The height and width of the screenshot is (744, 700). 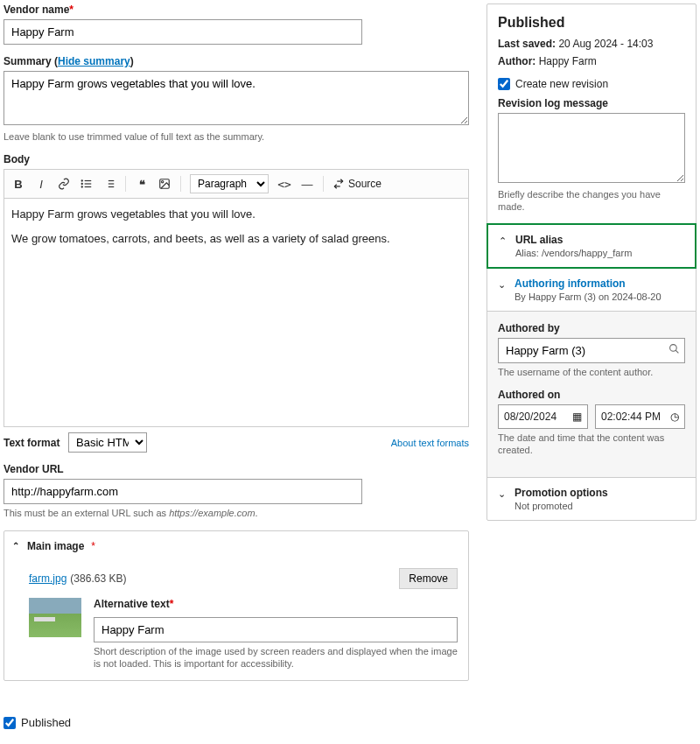 I want to click on vendor-name-input, so click(x=183, y=32).